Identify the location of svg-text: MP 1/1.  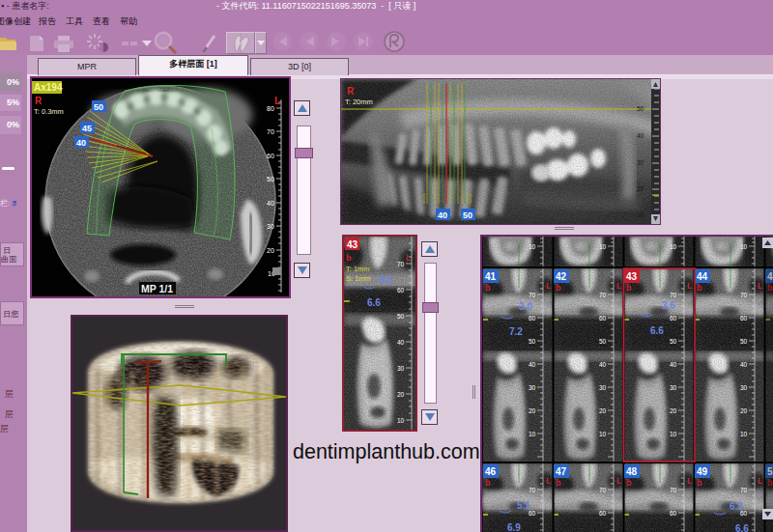
(157, 289).